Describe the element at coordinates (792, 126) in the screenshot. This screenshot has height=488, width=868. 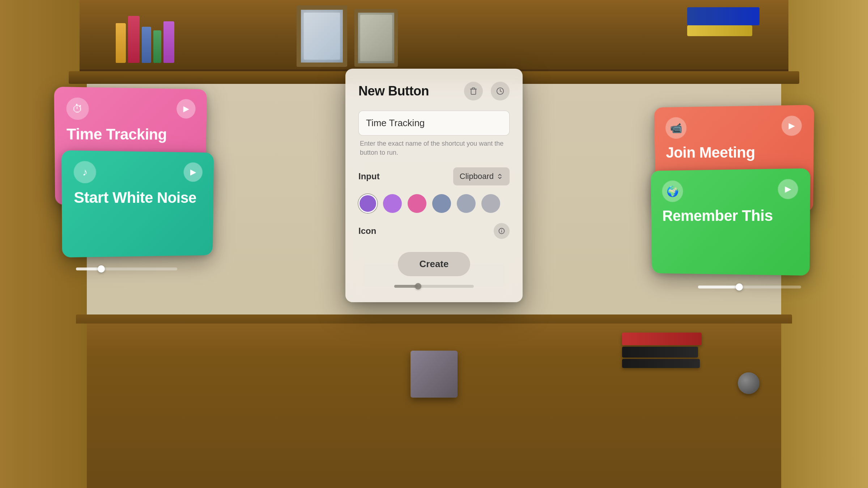
I see `join-meeting-play-btn: ▶` at that location.